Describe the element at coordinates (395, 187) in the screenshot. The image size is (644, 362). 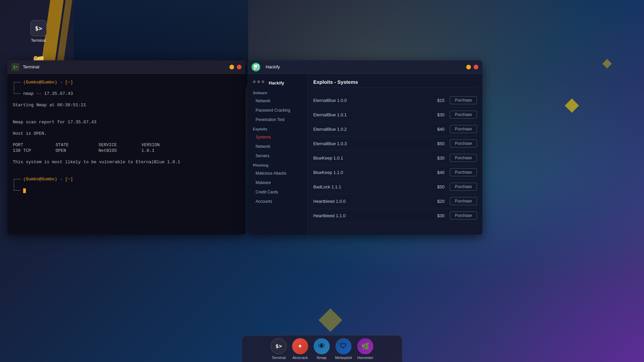
I see `exploit-row-6: BadLock 1.1.1 $50 Purchase` at that location.